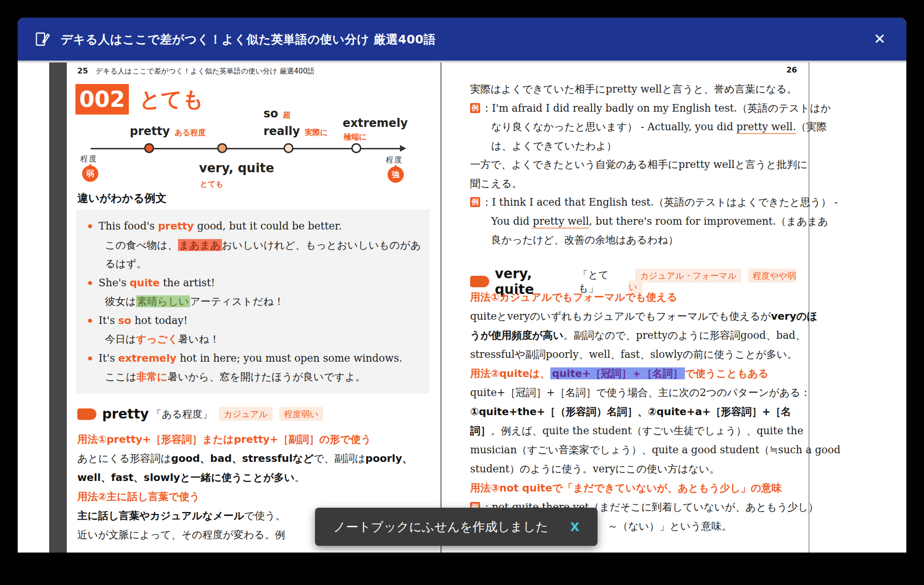  Describe the element at coordinates (253, 283) in the screenshot. I see `text-line: She's quite the artist!` at that location.